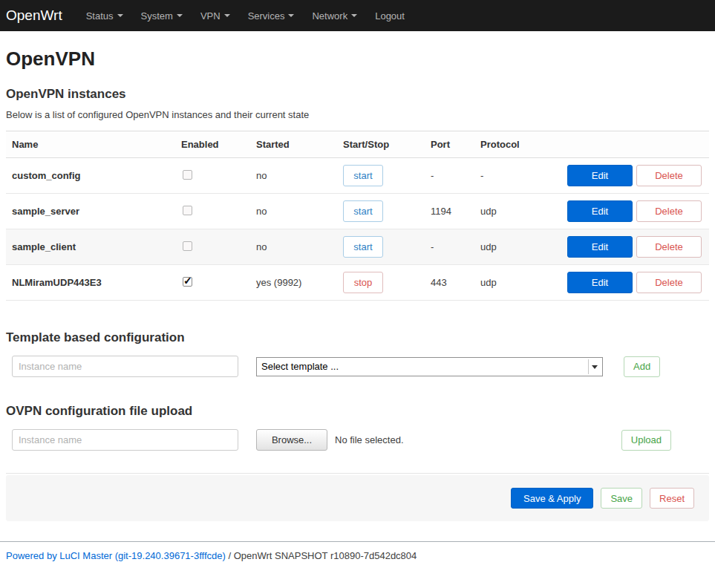 The height and width of the screenshot is (588, 715). I want to click on started-status: yes (9992), so click(294, 282).